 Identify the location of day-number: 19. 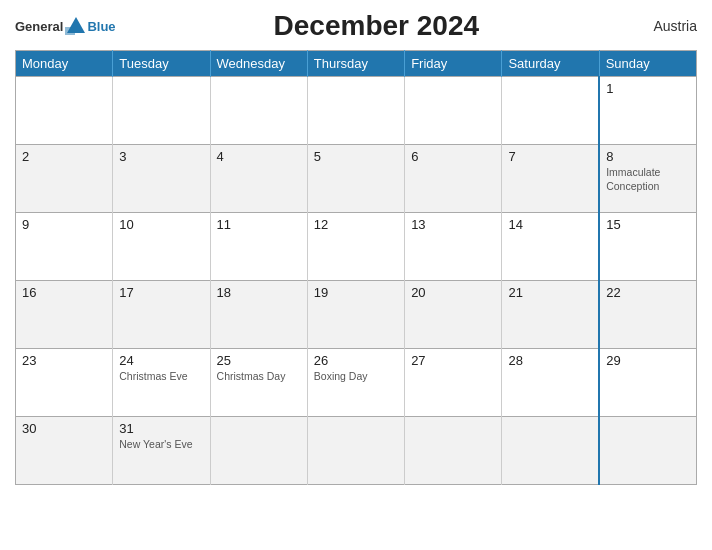
(356, 292).